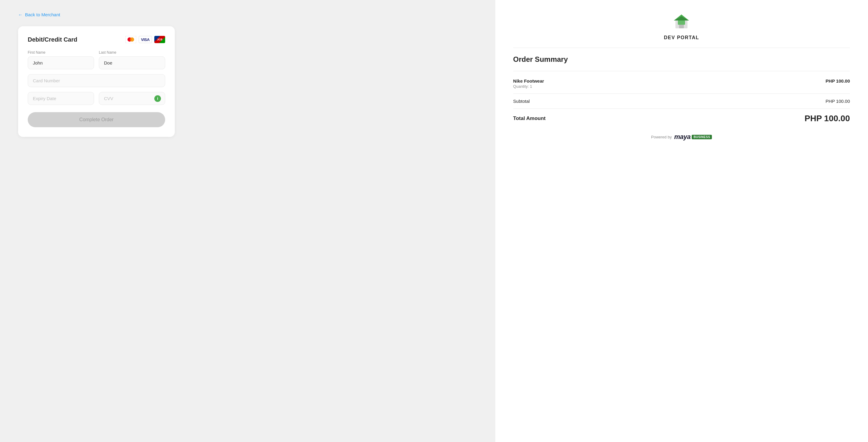  What do you see at coordinates (42, 15) in the screenshot?
I see `back-label: Back to Merchant` at bounding box center [42, 15].